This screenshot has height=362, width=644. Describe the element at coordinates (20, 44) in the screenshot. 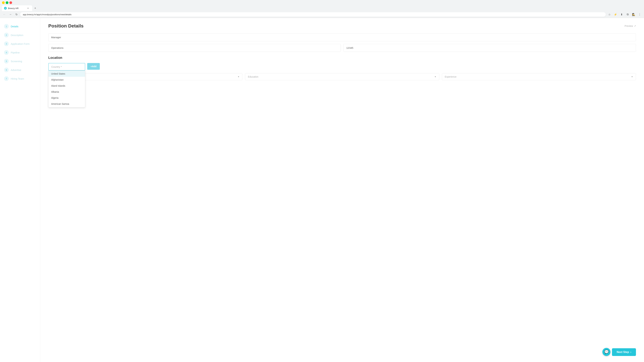

I see `sidebar-label-application-form: Application Form` at that location.